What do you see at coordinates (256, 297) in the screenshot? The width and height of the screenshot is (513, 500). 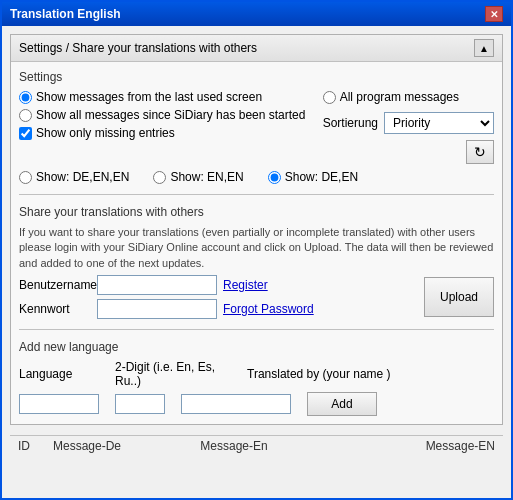 I see `form-upload-row: Benutzername Register Kennwort Forgot Pa…` at bounding box center [256, 297].